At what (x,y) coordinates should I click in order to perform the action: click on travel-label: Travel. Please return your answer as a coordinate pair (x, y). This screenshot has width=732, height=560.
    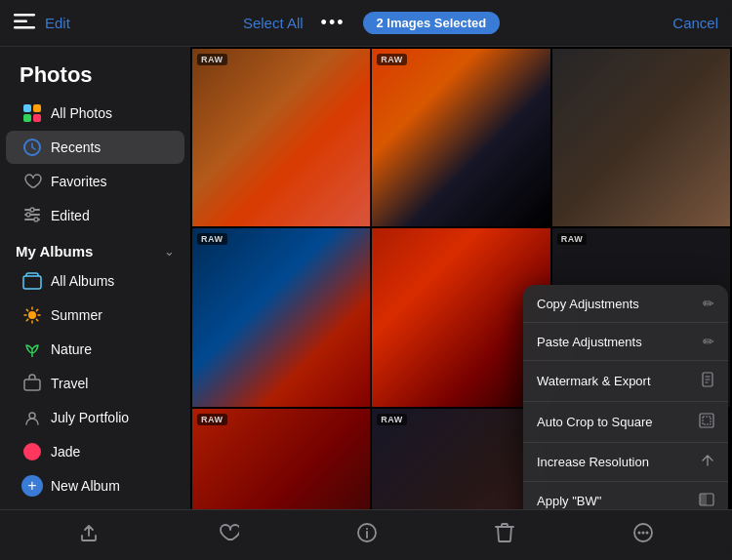
    Looking at the image, I should click on (69, 383).